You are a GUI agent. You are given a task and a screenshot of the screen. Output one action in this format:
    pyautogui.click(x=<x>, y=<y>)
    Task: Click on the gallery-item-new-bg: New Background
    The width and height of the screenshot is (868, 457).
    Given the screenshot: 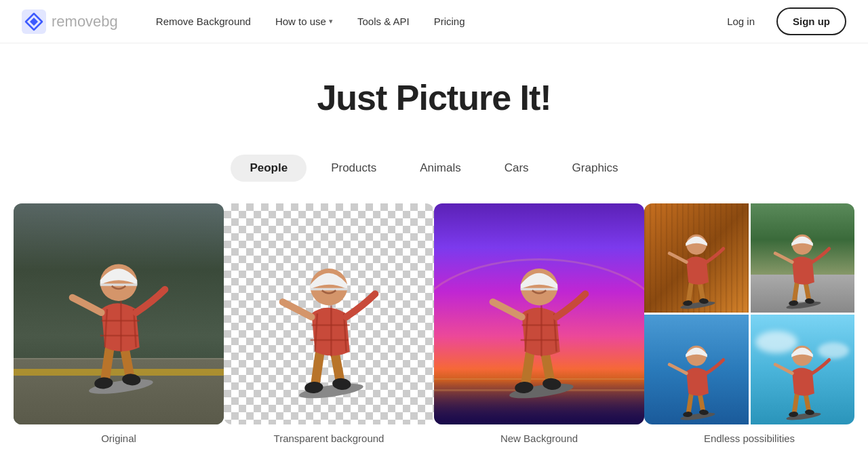 What is the action you would take?
    pyautogui.click(x=539, y=327)
    